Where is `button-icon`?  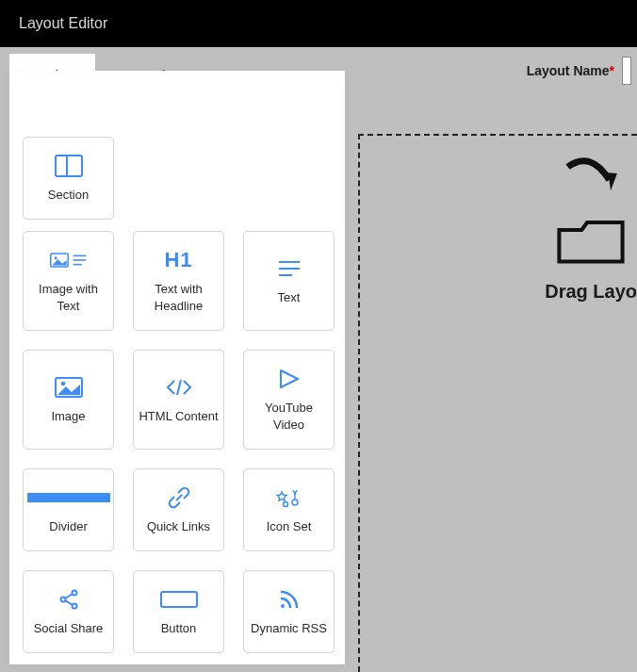
button-icon is located at coordinates (179, 599).